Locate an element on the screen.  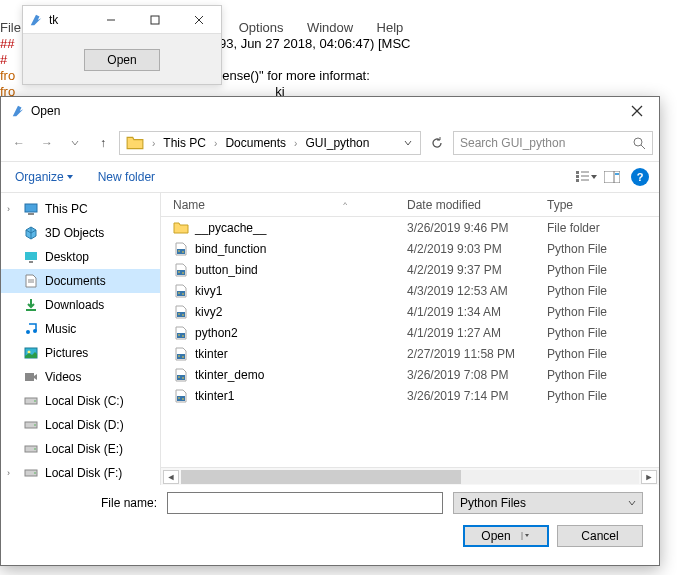
sidebar-item: Downloads is located at coordinates (80, 305).